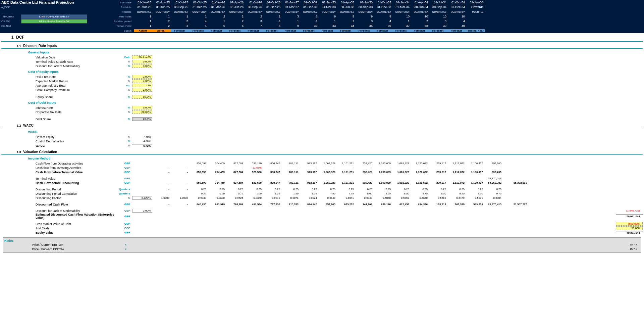 Image resolution: width=644 pixels, height=319 pixels. What do you see at coordinates (309, 163) in the screenshot?
I see `data-cell: 913,187` at bounding box center [309, 163].